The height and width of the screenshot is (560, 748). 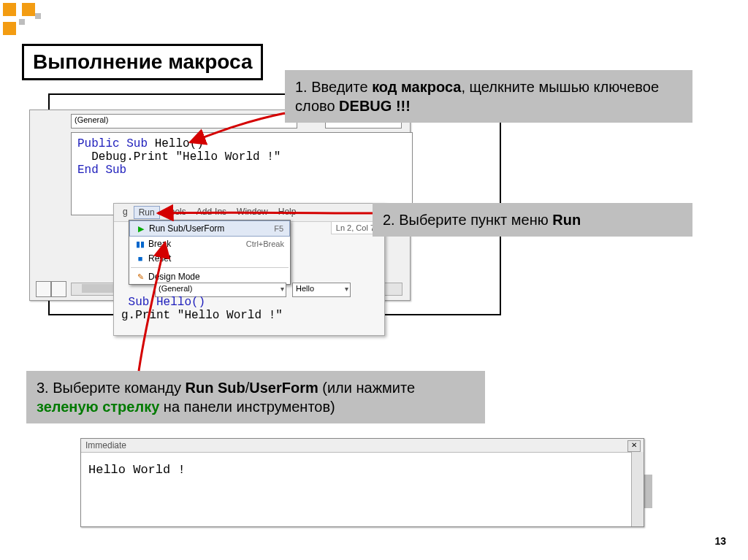 What do you see at coordinates (489, 96) in the screenshot?
I see `callout-step-1: 1. Введите код макроса, щелкните мышью к…` at bounding box center [489, 96].